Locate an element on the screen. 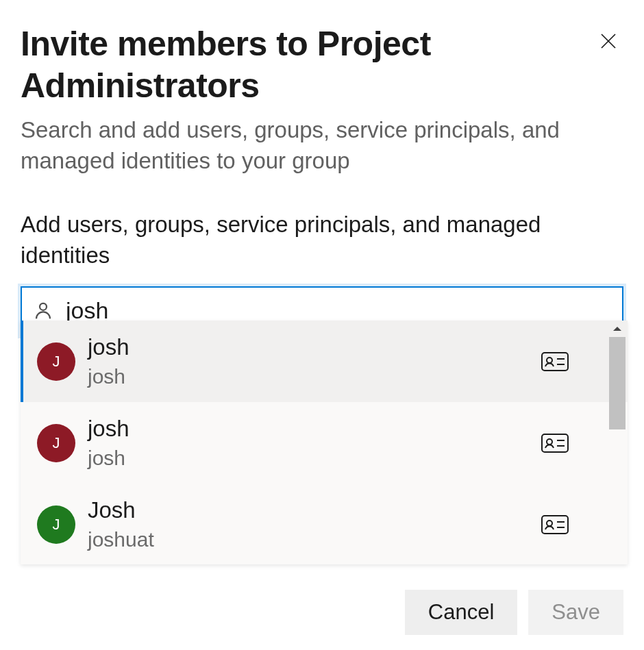 The width and height of the screenshot is (644, 650). suggestion-text: Josh joshuat is located at coordinates (314, 525).